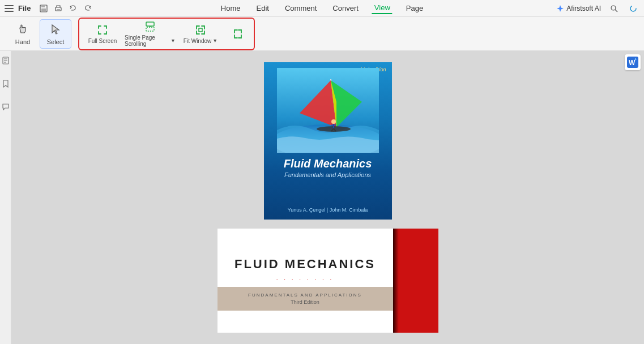  Describe the element at coordinates (201, 34) in the screenshot. I see `fit-window-button: Fit Window ▼` at that location.